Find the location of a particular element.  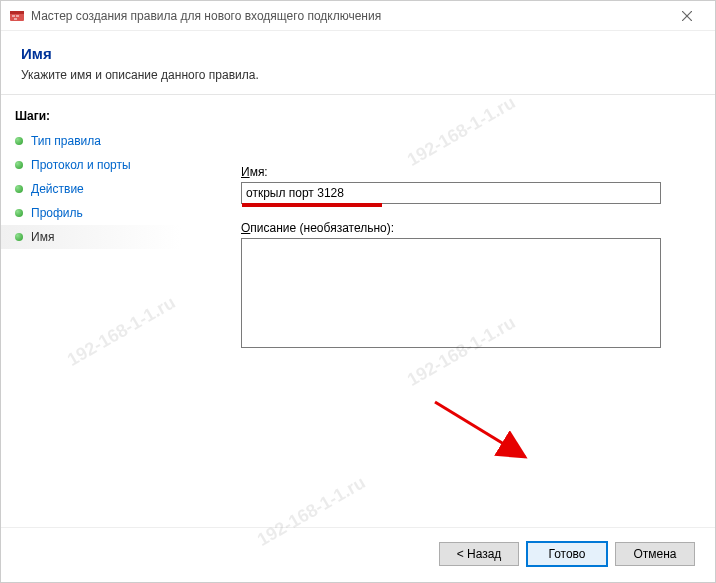

page-title: Имя is located at coordinates (358, 54).